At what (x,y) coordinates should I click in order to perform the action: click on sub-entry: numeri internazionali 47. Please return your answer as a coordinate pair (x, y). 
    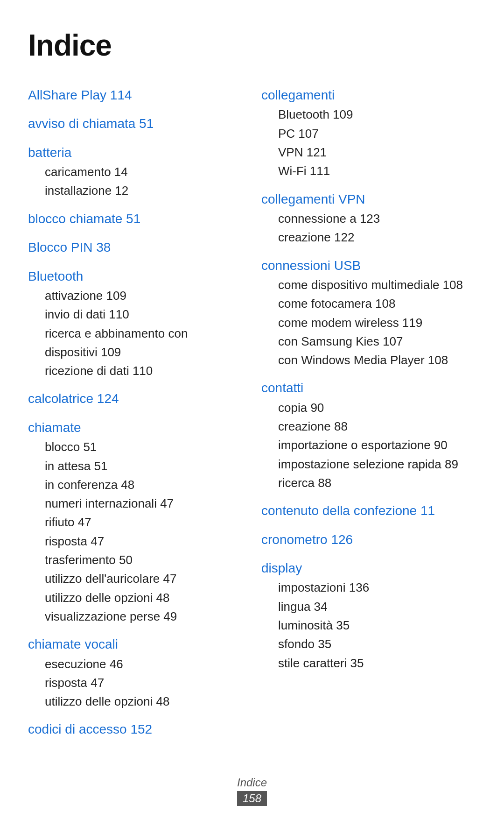
    Looking at the image, I should click on (144, 503).